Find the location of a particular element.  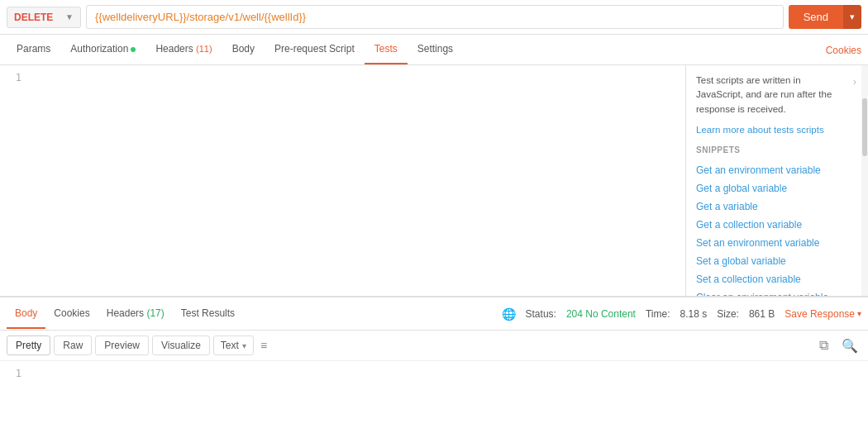

response-status-bar: 🌐 Status: 204 No Content Time: 8.18 s Si… is located at coordinates (681, 314).